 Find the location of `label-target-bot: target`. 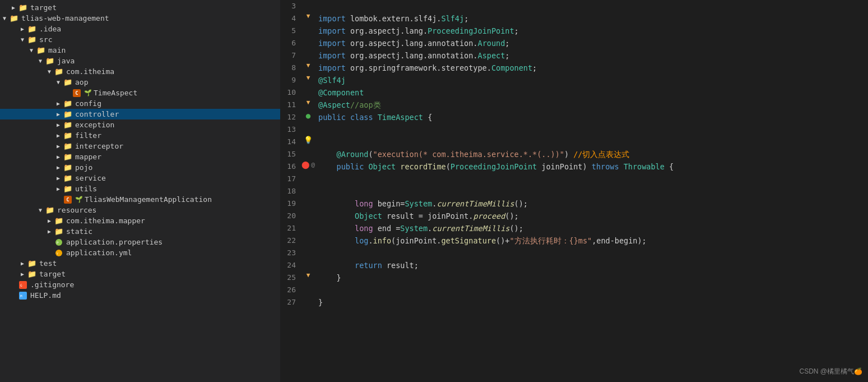

label-target-bot: target is located at coordinates (53, 274).